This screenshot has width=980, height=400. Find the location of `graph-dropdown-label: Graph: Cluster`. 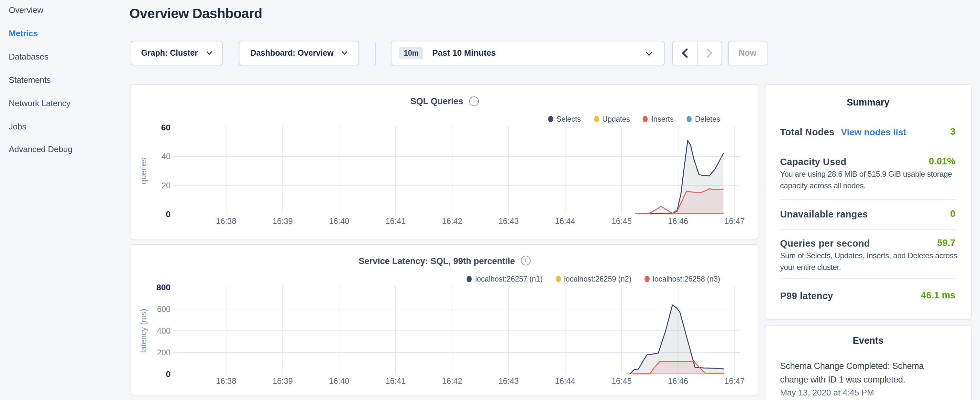

graph-dropdown-label: Graph: Cluster is located at coordinates (170, 53).